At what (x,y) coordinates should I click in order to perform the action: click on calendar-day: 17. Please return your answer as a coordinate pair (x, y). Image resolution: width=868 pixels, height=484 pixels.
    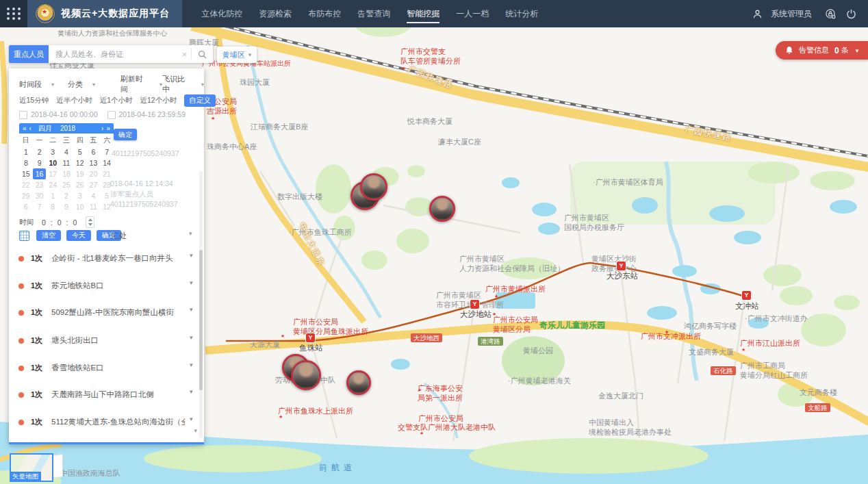
    Looking at the image, I should click on (53, 174).